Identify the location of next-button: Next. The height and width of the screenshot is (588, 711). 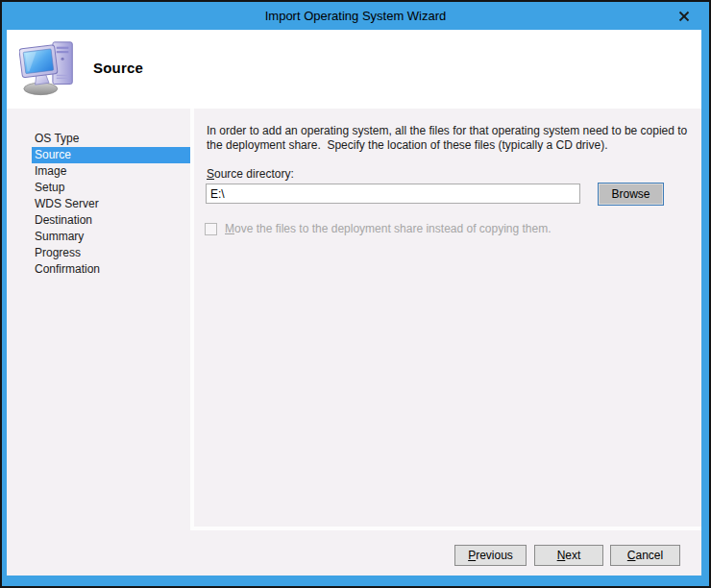
(569, 555).